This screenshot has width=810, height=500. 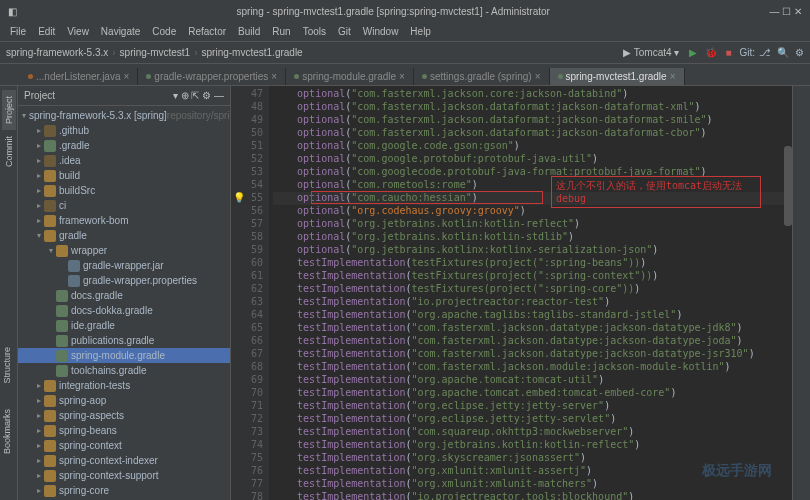 I want to click on search-icon: 🔍, so click(x=783, y=52).